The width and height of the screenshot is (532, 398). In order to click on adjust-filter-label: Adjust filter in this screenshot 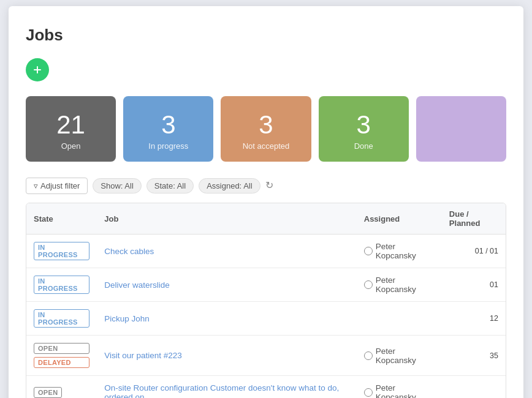, I will do `click(60, 186)`.